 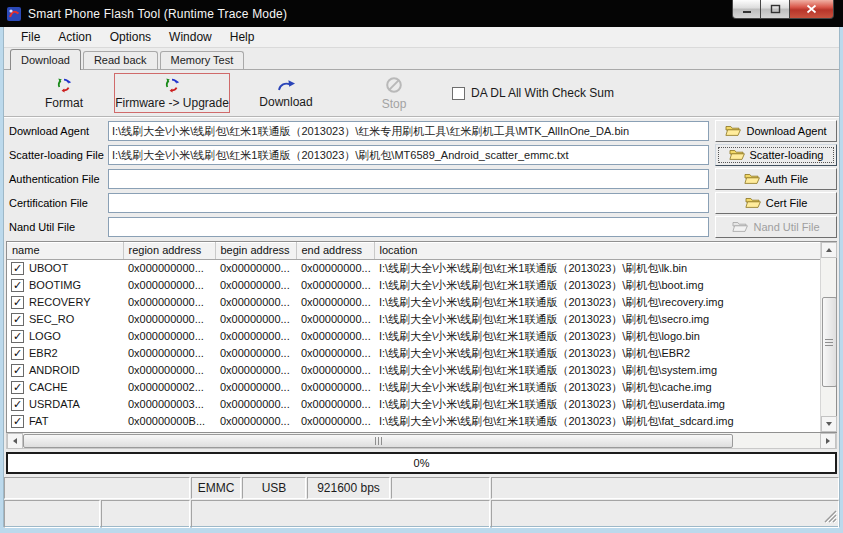 I want to click on menu-file: File, so click(x=30, y=37).